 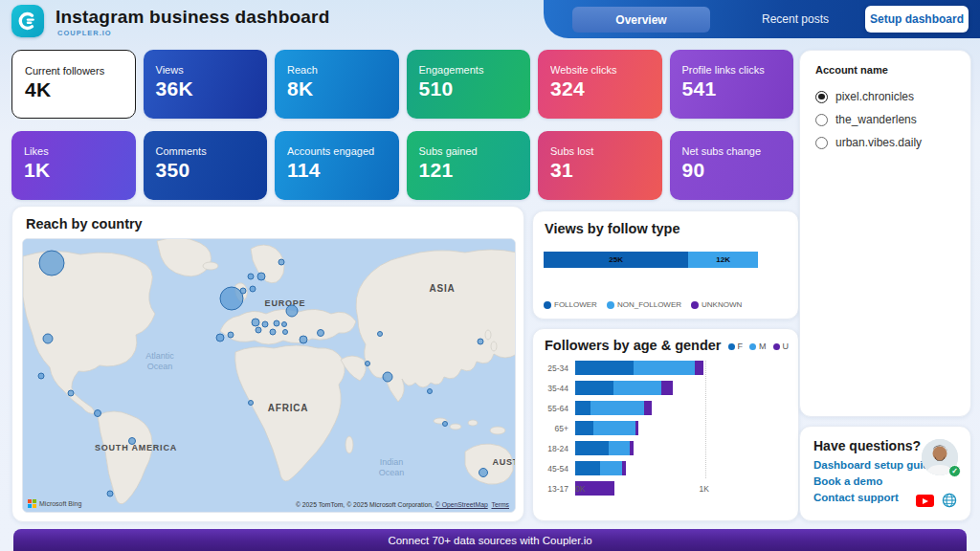 I want to click on kpi-card-current-followers: Current followers4K, so click(x=74, y=84).